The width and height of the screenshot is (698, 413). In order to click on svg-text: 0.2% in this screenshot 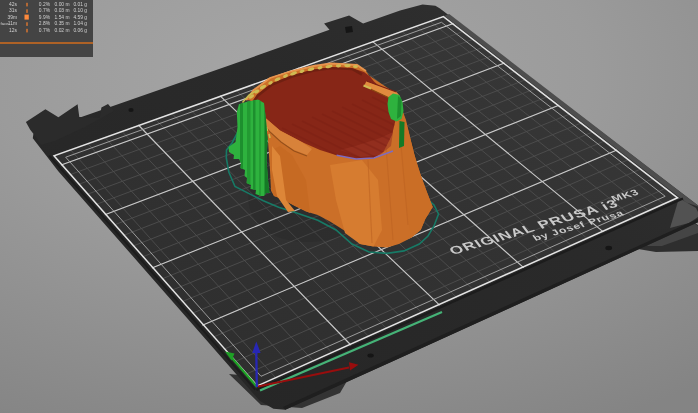, I will do `click(45, 4)`.